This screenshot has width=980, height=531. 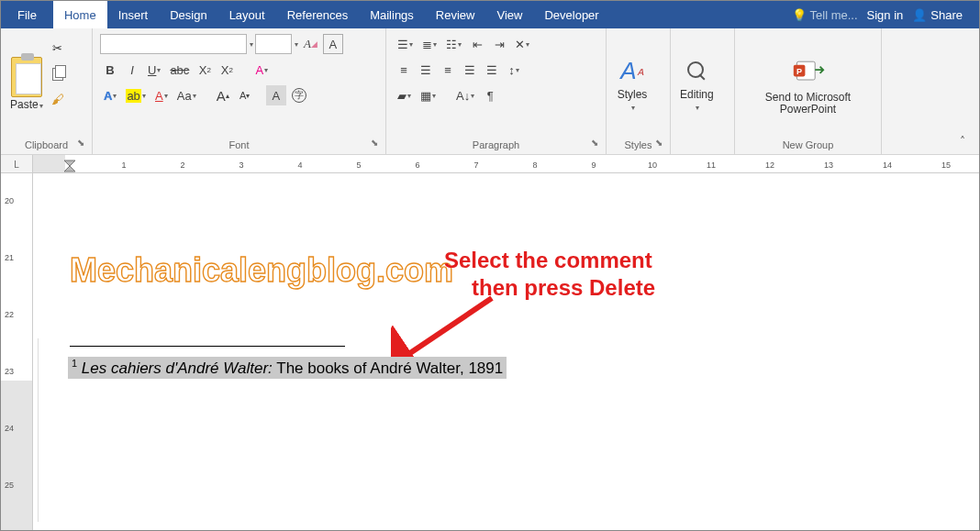 What do you see at coordinates (58, 48) in the screenshot?
I see `cut-button` at bounding box center [58, 48].